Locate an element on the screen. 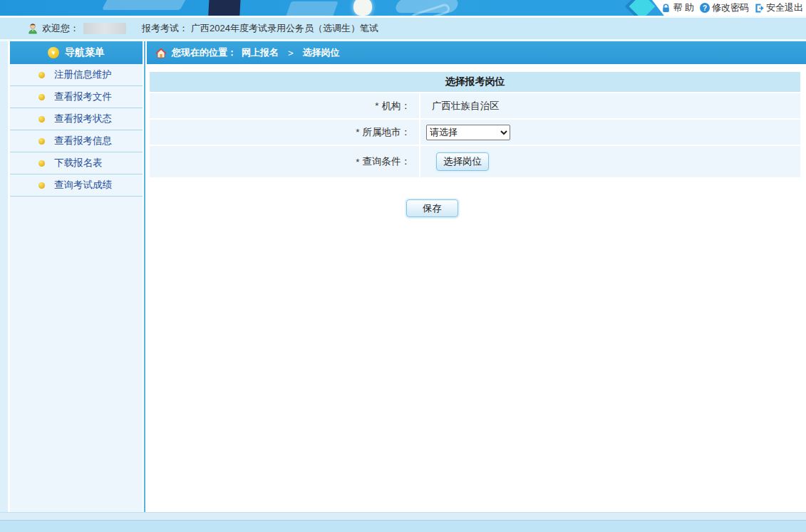  logout-icon is located at coordinates (760, 9).